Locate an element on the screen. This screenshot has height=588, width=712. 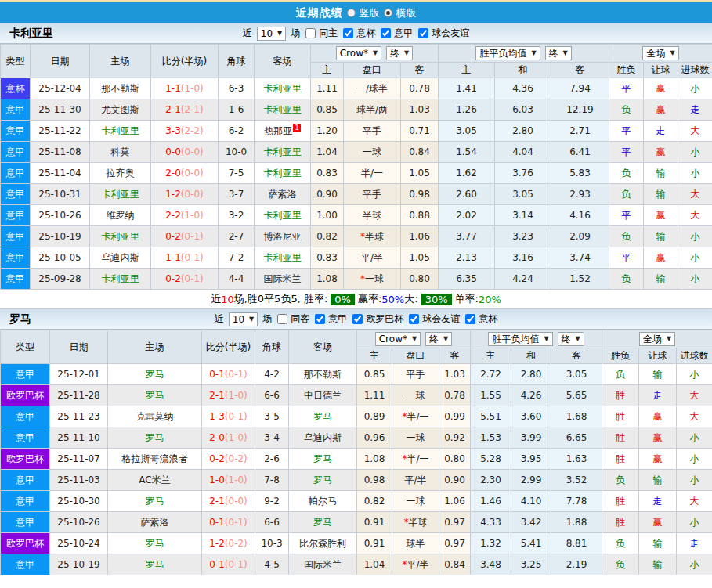
summary-part-2: 场,胜0平5负5, 胜率: is located at coordinates (281, 299).